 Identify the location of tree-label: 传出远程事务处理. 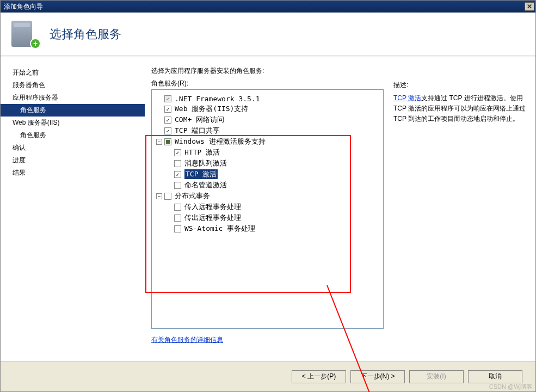
(213, 218).